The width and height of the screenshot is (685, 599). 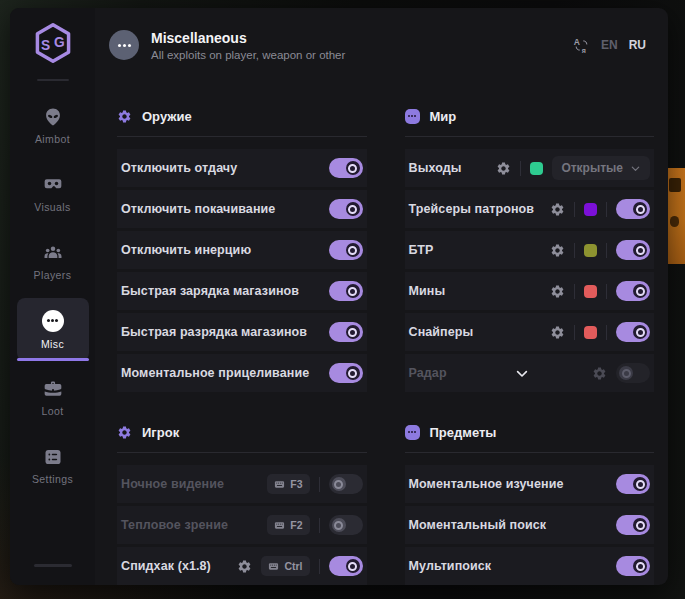 I want to click on feature-row: Спидхак (x1.8) Ctrl, so click(x=242, y=566).